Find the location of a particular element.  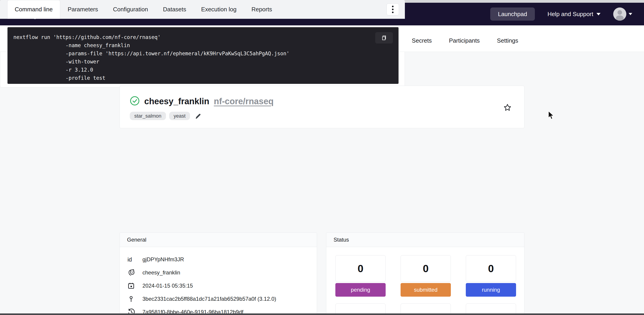

general-card-header: General is located at coordinates (218, 240).